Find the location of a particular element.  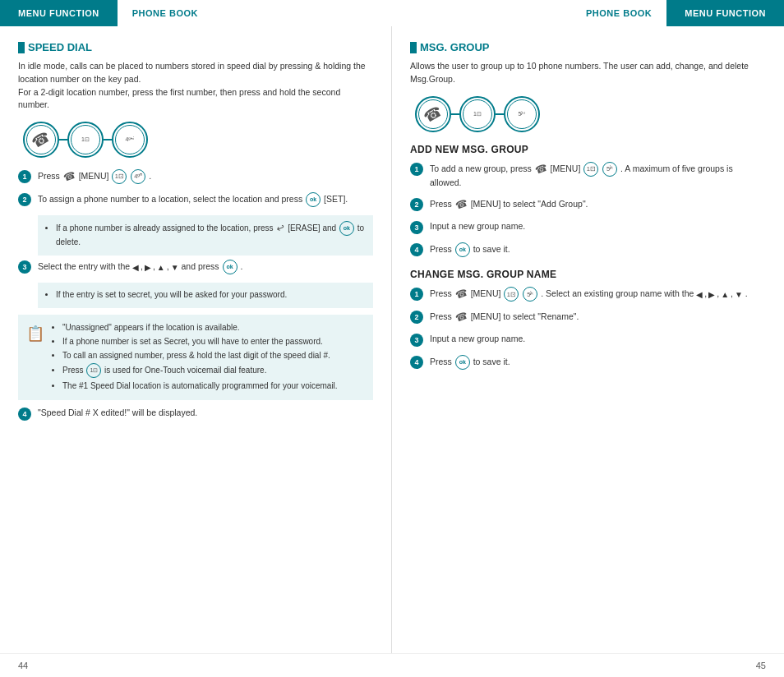

arrow-down: ▼ is located at coordinates (175, 268).